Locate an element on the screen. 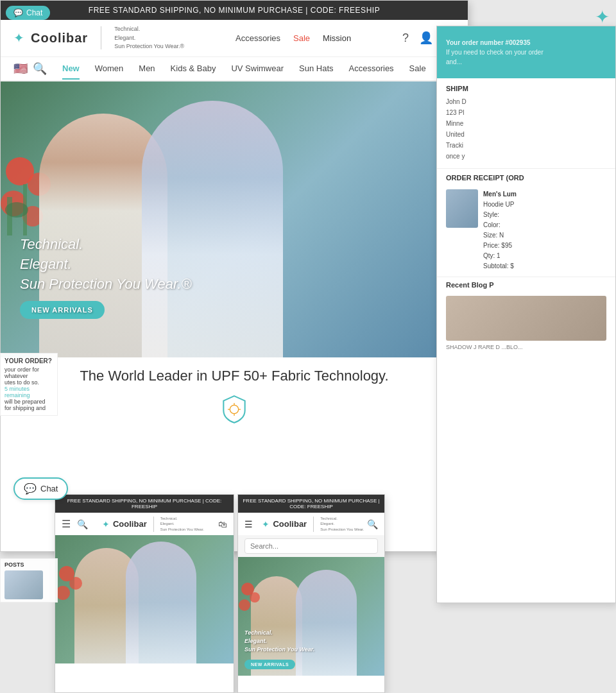 This screenshot has width=616, height=693. blog-thumbnail is located at coordinates (526, 318).